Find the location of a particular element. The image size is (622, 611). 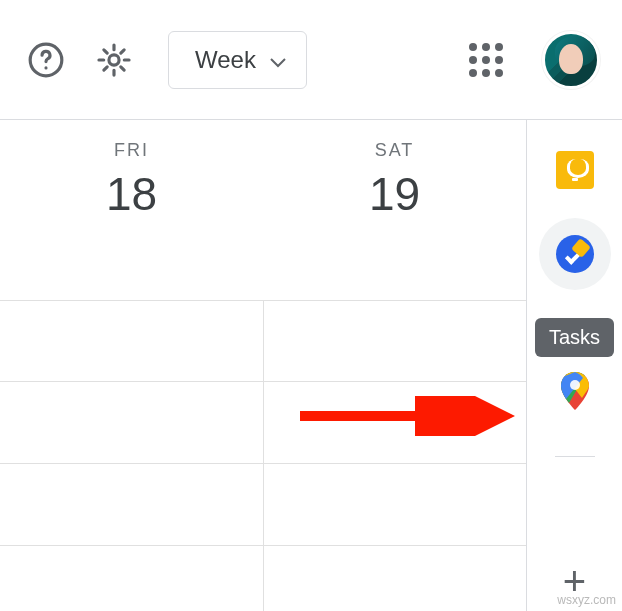

day-column-fri: FRI 18 is located at coordinates (132, 200).